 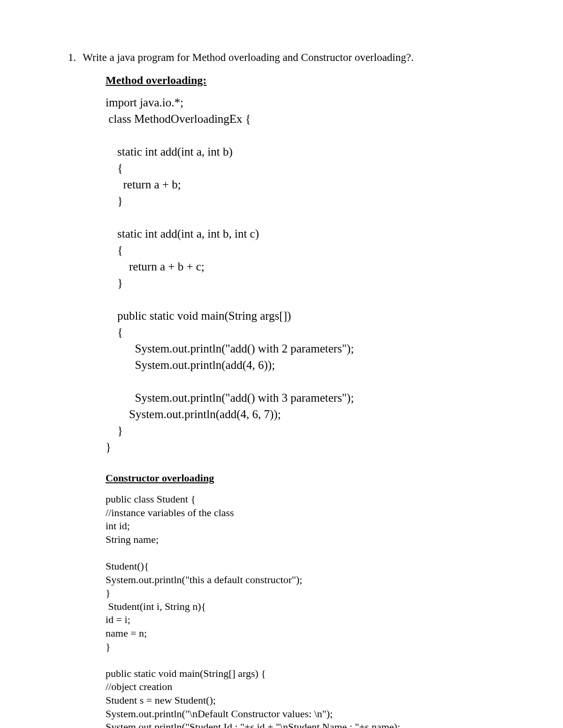 I want to click on constructor-overloading-heading: Constructor overloading, so click(x=300, y=478).